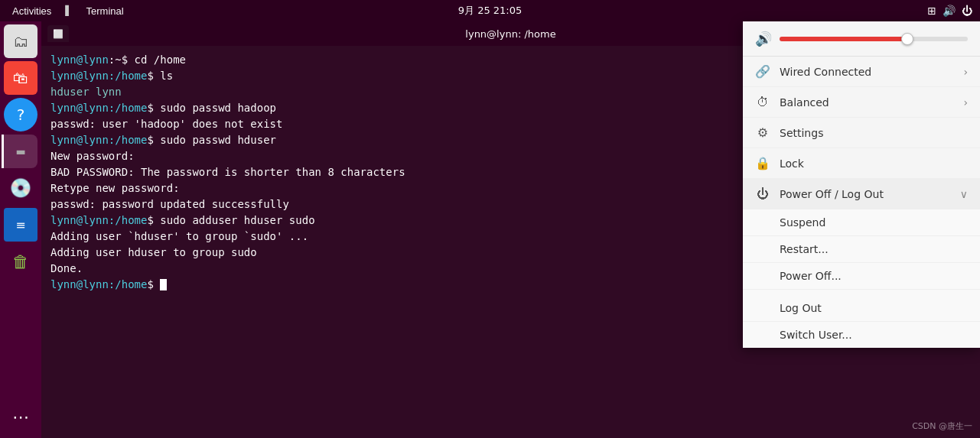 The height and width of the screenshot is (438, 980). What do you see at coordinates (943, 427) in the screenshot?
I see `watermark: CSDN @唐生一` at bounding box center [943, 427].